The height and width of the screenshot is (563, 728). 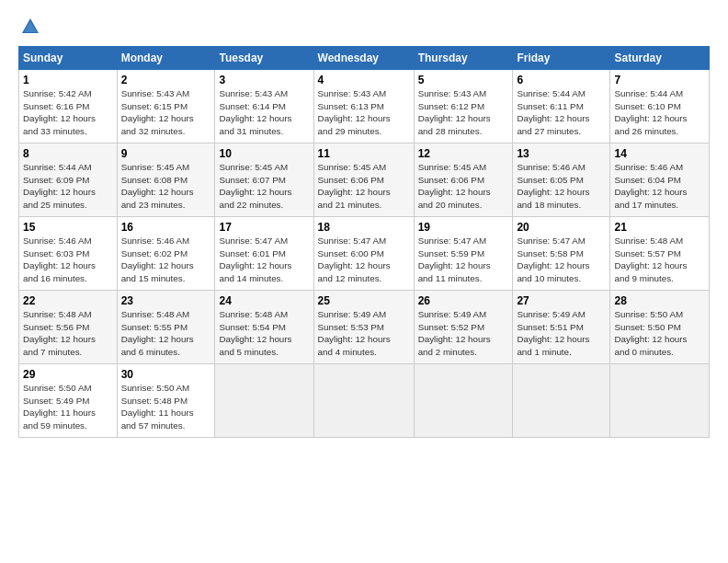 What do you see at coordinates (68, 301) in the screenshot?
I see `day-number: 22` at bounding box center [68, 301].